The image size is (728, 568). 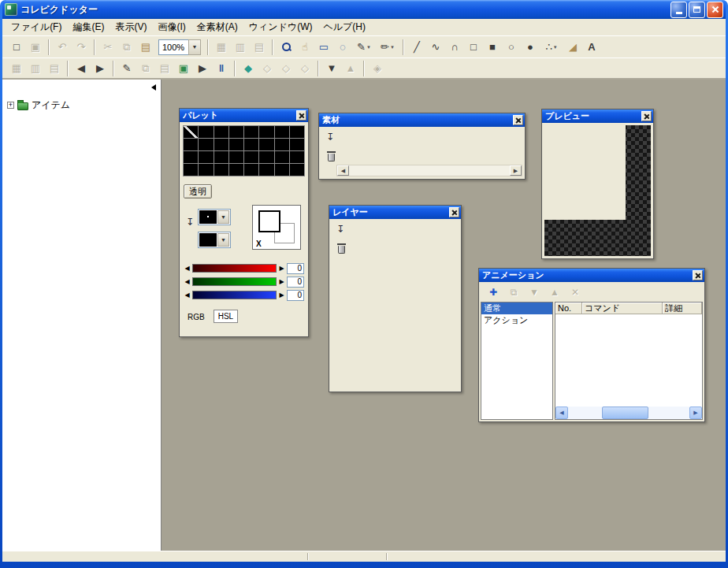 I want to click on minimize-button, so click(x=679, y=9).